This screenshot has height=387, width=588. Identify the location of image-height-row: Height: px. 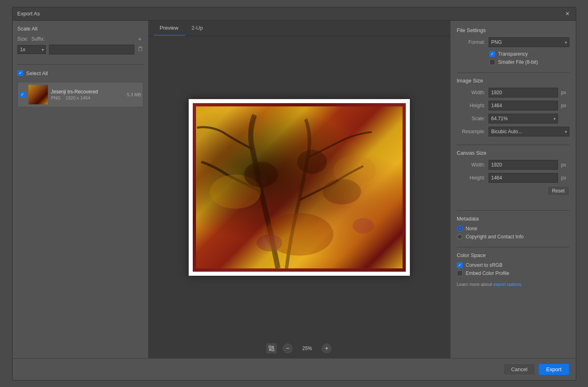
(513, 106).